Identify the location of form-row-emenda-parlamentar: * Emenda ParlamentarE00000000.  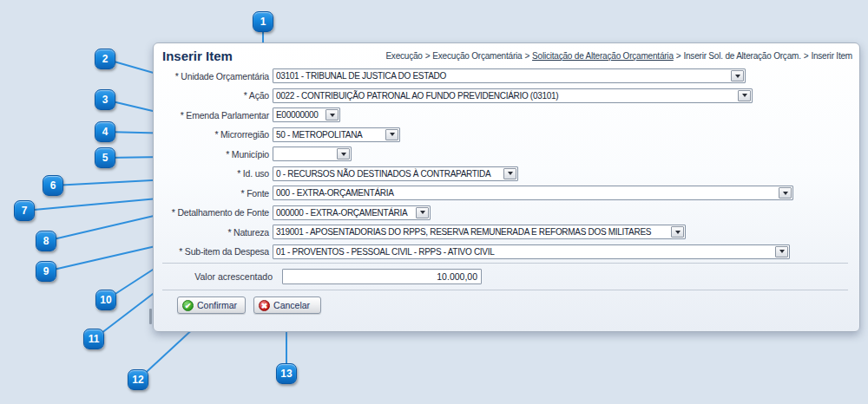
(509, 114).